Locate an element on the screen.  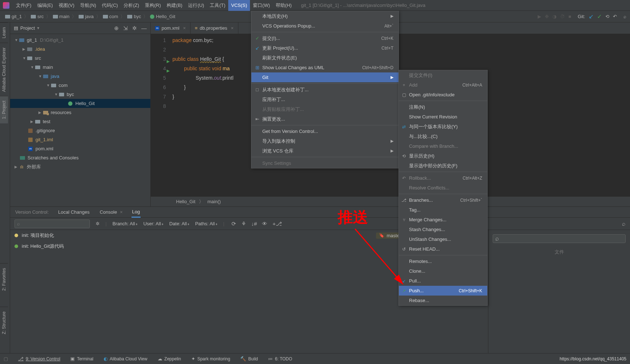
menu-item: 应用补丁... is located at coordinates (325, 99).